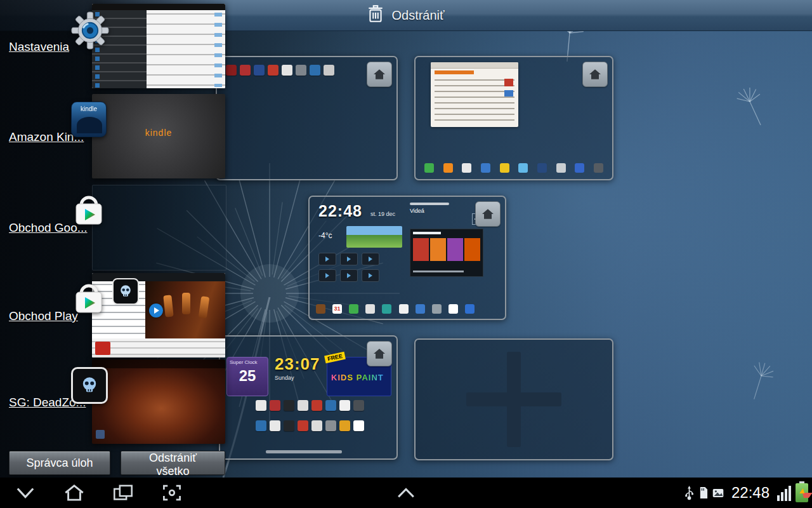 This screenshot has width=812, height=508. I want to click on trash-icon, so click(376, 15).